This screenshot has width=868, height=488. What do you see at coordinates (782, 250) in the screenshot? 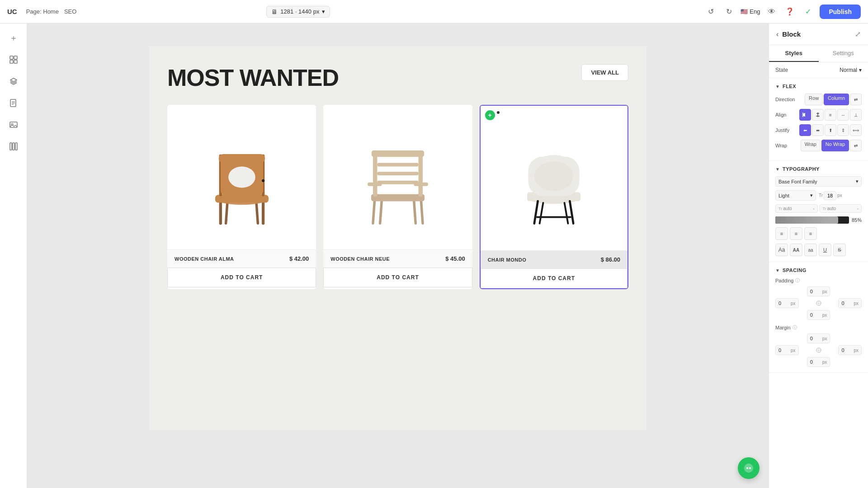
I see `text-style-capitalize-btn: Aa` at bounding box center [782, 250].